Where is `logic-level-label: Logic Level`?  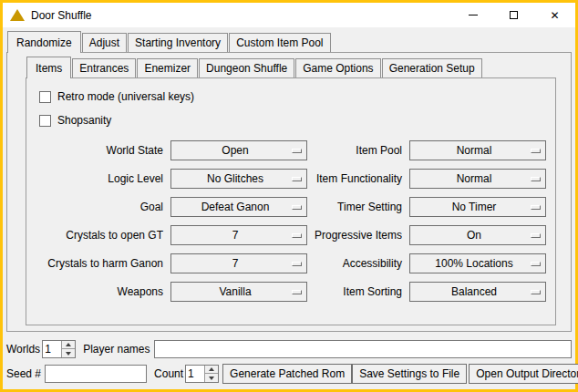 logic-level-label: Logic Level is located at coordinates (102, 179).